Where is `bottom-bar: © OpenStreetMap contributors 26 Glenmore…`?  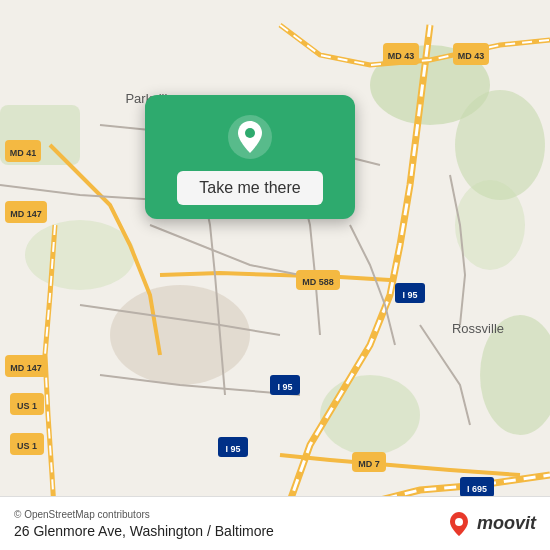 bottom-bar: © OpenStreetMap contributors 26 Glenmore… is located at coordinates (275, 523).